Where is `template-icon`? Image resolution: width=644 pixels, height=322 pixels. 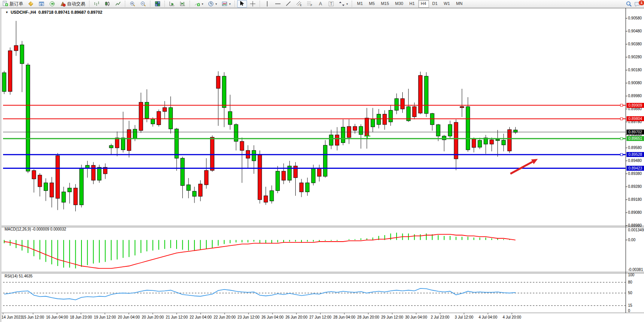
template-icon is located at coordinates (225, 4).